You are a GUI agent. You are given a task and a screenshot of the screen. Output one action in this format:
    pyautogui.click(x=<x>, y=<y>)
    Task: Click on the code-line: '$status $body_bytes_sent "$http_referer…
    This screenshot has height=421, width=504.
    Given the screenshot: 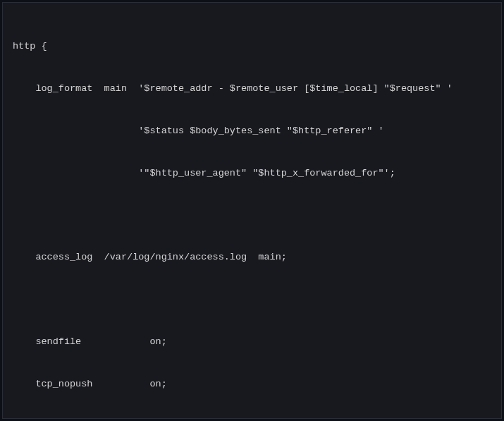 What is the action you would take?
    pyautogui.click(x=252, y=131)
    